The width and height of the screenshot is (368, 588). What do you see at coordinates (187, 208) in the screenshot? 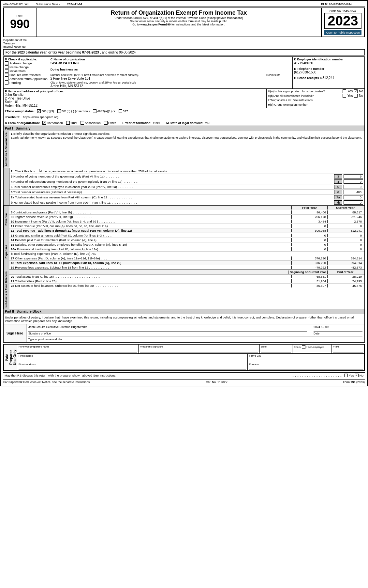
I see `revenue-col-headers: Prior Year Current Year` at bounding box center [187, 208].